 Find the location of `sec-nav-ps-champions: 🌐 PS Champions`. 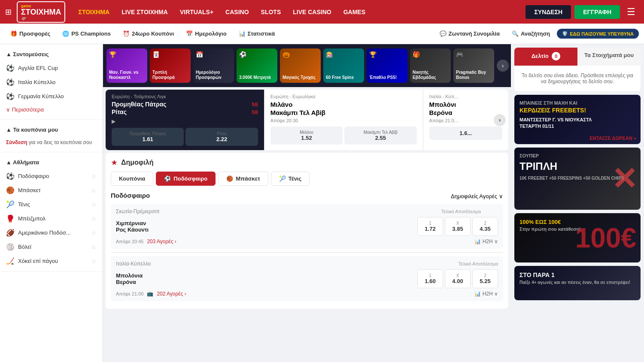

sec-nav-ps-champions: 🌐 PS Champions is located at coordinates (87, 33).